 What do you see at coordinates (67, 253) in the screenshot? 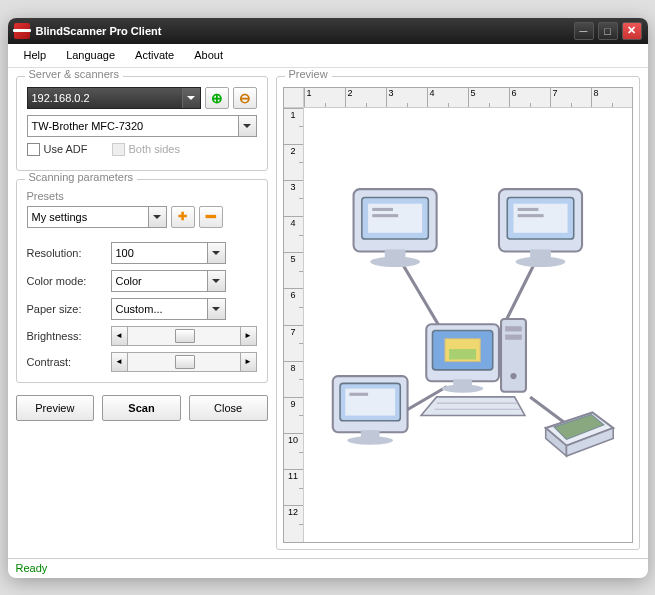
I see `resolution-label: Resolution:` at bounding box center [67, 253].